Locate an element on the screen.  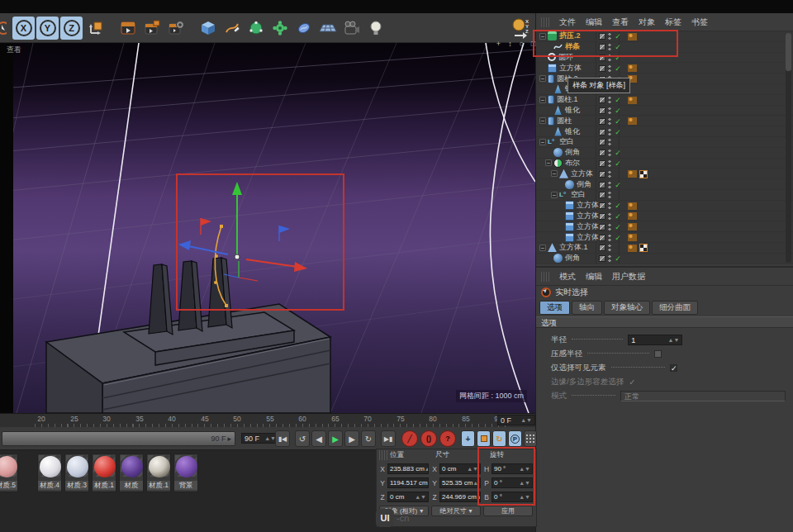
tree-row-circle: 圆环 ✓ is located at coordinates (664, 58).